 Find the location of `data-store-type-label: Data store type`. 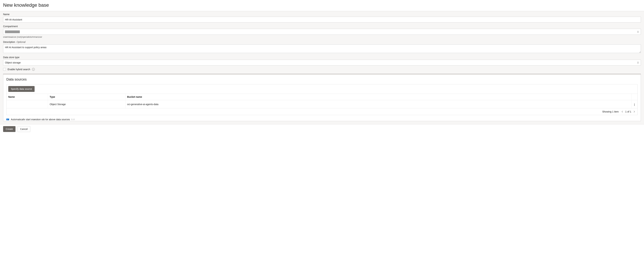

data-store-type-label: Data store type is located at coordinates (322, 58).